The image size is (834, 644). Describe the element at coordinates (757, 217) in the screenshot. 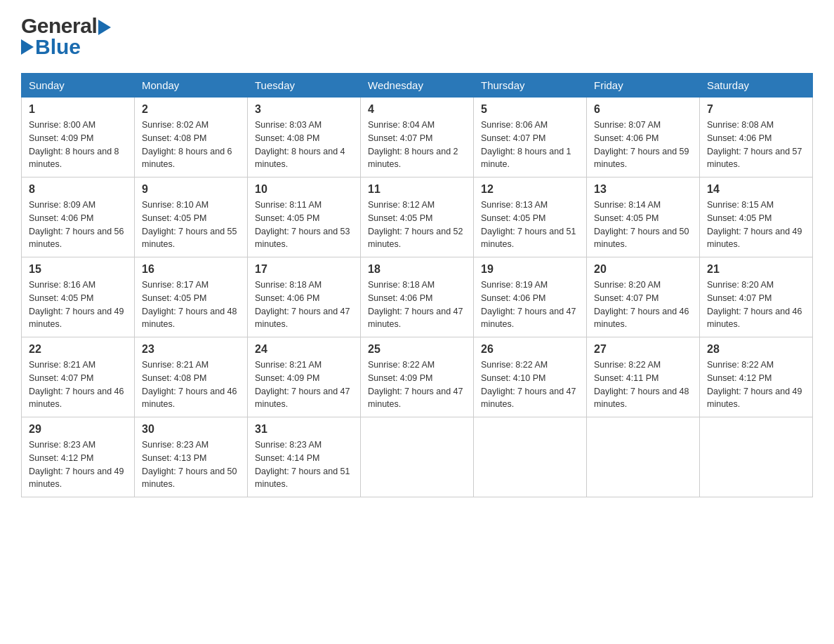

I see `day-cell: 14Sunrise: 8:15 AMSunset: 4:05 PMDayligh…` at that location.